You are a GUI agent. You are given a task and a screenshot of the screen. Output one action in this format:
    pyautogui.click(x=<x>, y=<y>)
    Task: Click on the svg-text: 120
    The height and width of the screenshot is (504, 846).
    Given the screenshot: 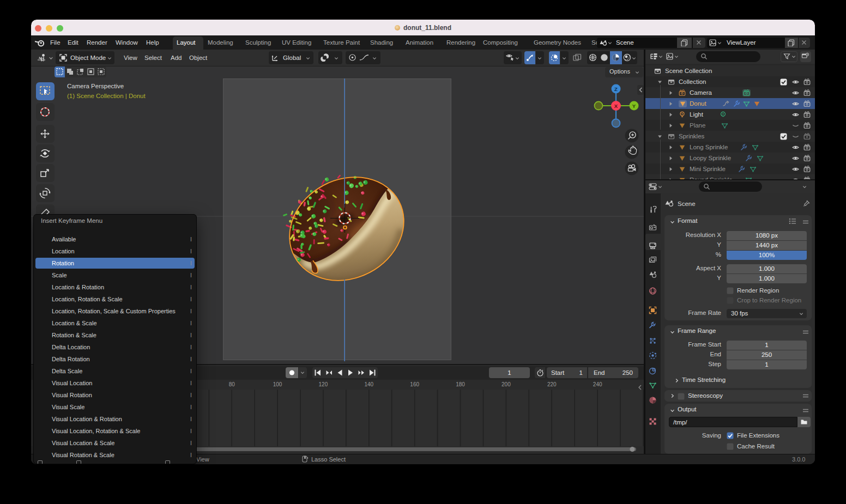 What is the action you would take?
    pyautogui.click(x=324, y=385)
    